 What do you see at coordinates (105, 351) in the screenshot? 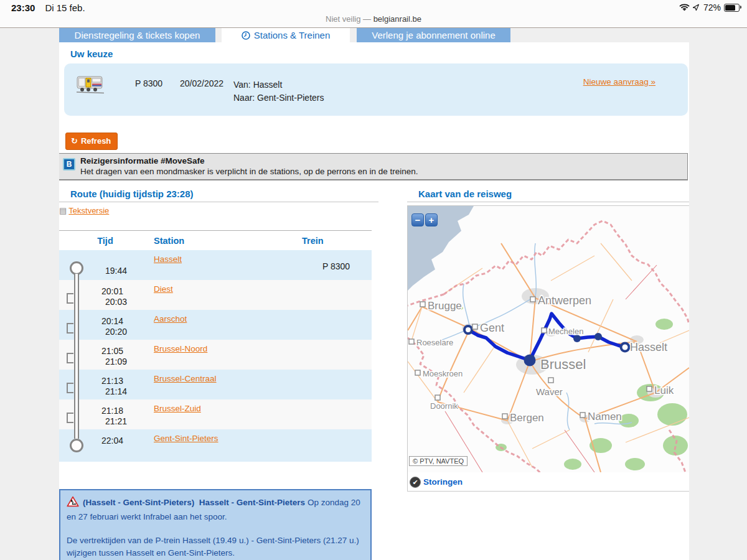
I see `arrival-time: 21:05` at bounding box center [105, 351].